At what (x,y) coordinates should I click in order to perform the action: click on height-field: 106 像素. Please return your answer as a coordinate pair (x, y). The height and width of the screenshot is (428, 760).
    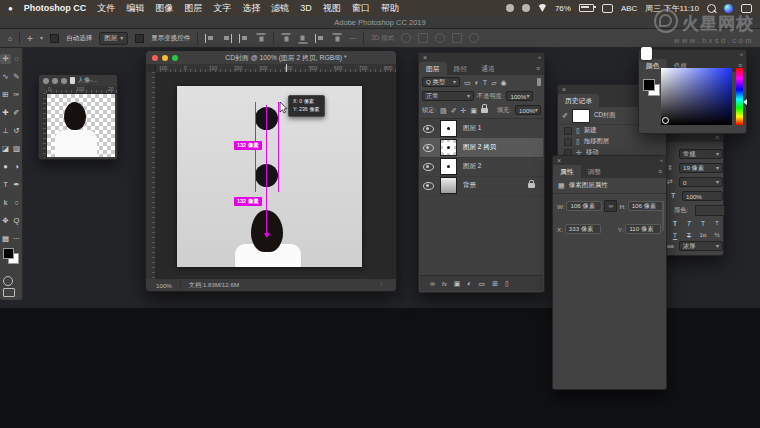
    Looking at the image, I should click on (646, 206).